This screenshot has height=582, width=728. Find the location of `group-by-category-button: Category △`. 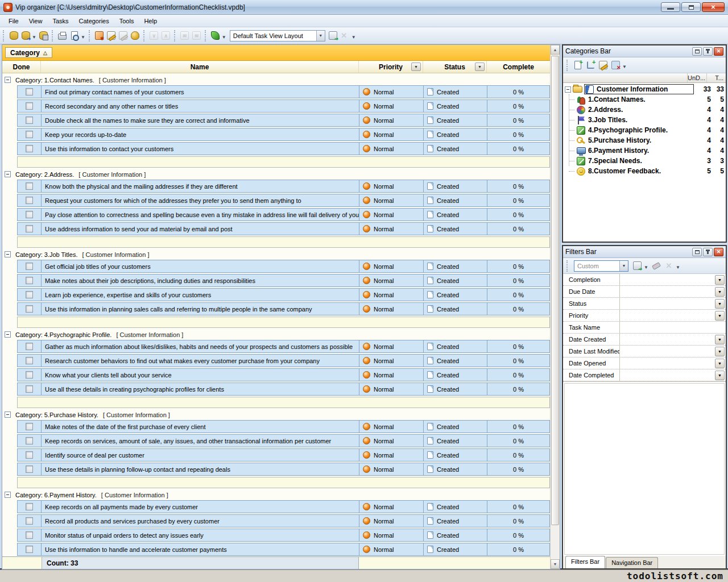

group-by-category-button: Category △ is located at coordinates (28, 52).